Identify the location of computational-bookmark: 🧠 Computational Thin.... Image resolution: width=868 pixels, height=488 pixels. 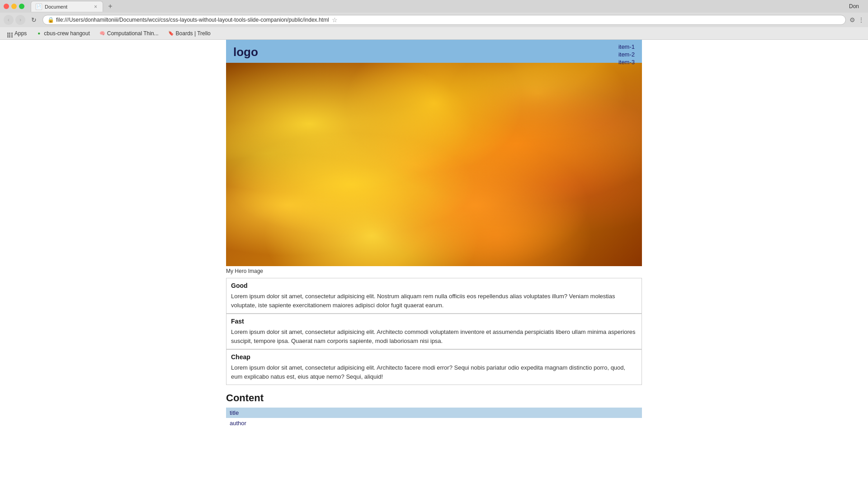
(129, 33).